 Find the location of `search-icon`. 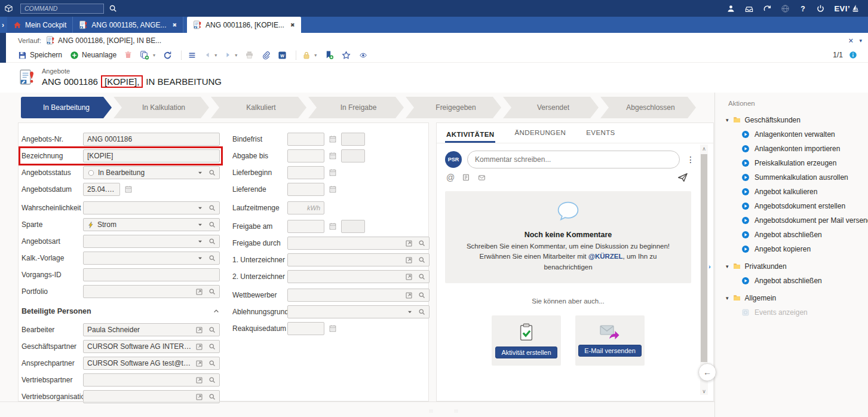

search-icon is located at coordinates (113, 8).